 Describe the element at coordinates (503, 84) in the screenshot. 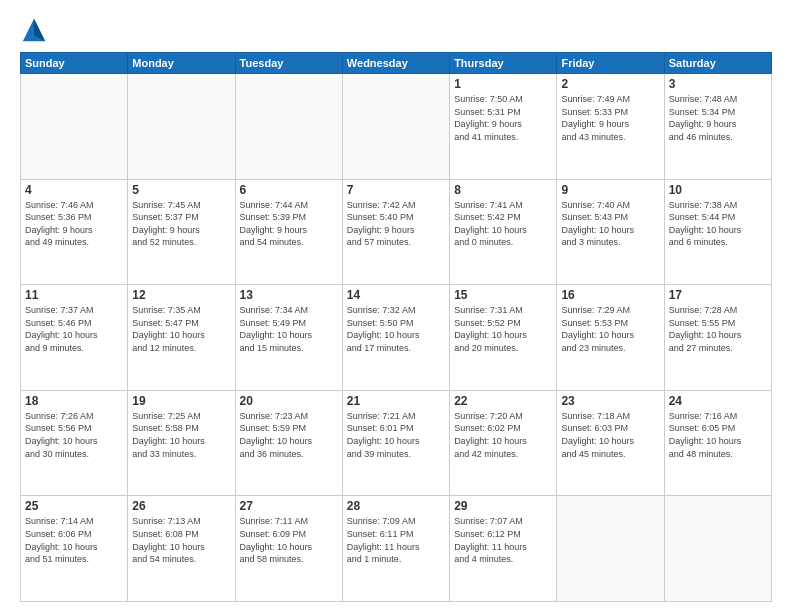

I see `day-number: 1` at that location.